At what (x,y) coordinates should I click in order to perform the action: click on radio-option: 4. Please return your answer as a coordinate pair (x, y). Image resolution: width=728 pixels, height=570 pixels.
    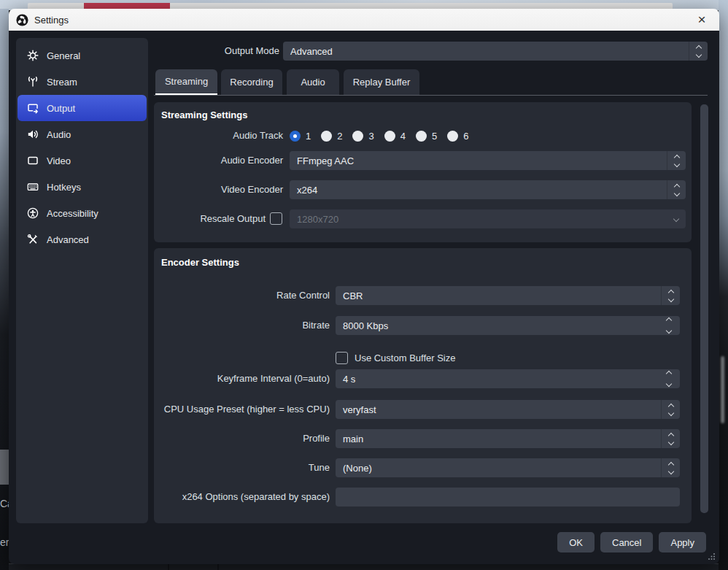
    Looking at the image, I should click on (395, 136).